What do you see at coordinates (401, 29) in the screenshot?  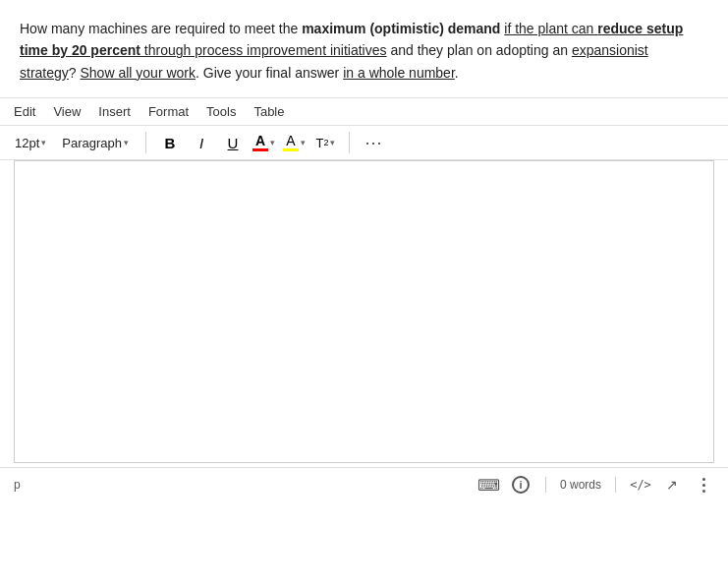 I see `question-bold: maximum (optimistic) demand` at bounding box center [401, 29].